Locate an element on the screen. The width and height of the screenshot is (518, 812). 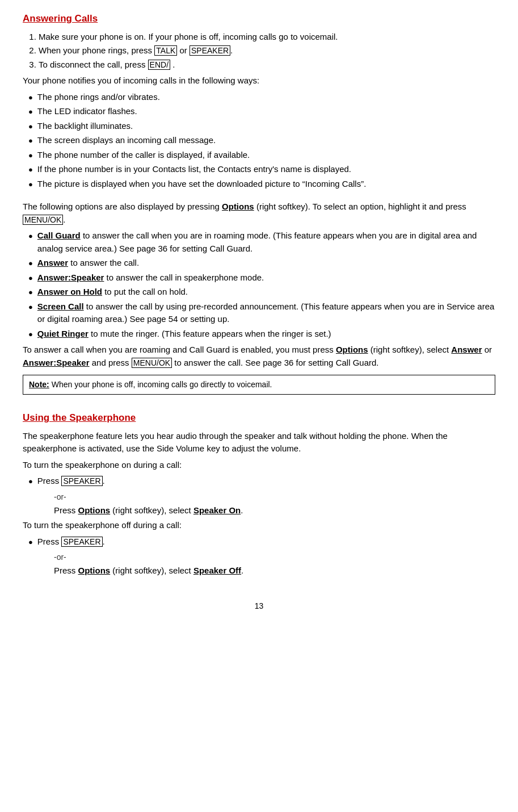
speaker-key-off: SPEAKER is located at coordinates (82, 542).